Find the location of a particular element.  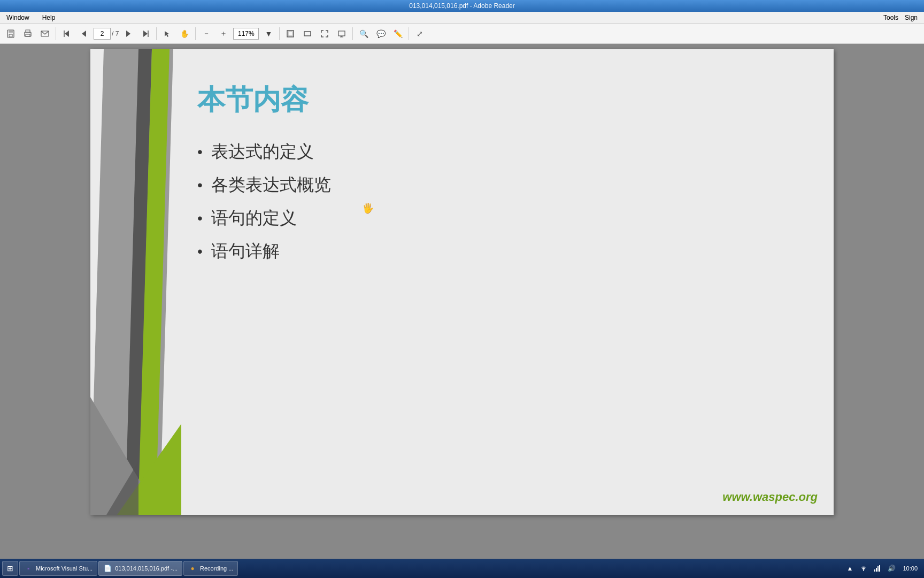

taskbar-vs: ▪ Microsoft Visual Stu... is located at coordinates (58, 568).